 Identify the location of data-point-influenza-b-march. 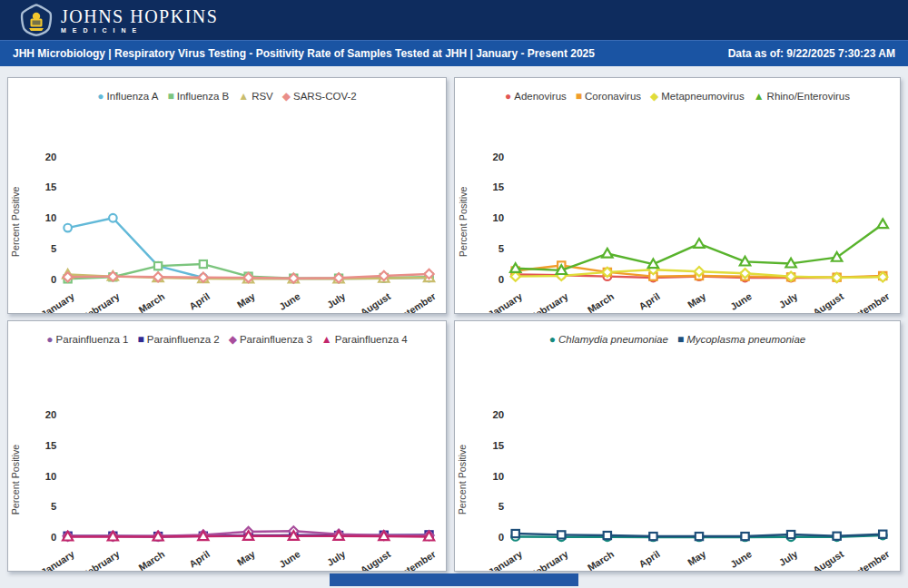
(158, 266).